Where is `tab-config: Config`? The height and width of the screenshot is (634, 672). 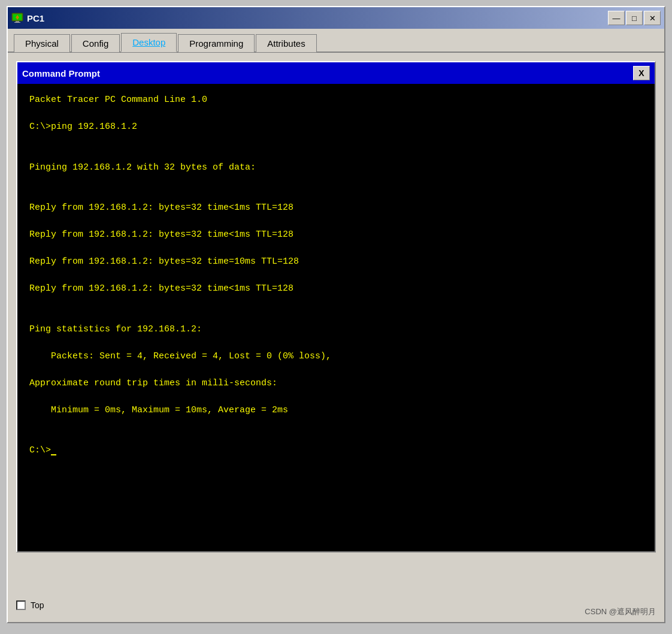 tab-config: Config is located at coordinates (96, 43).